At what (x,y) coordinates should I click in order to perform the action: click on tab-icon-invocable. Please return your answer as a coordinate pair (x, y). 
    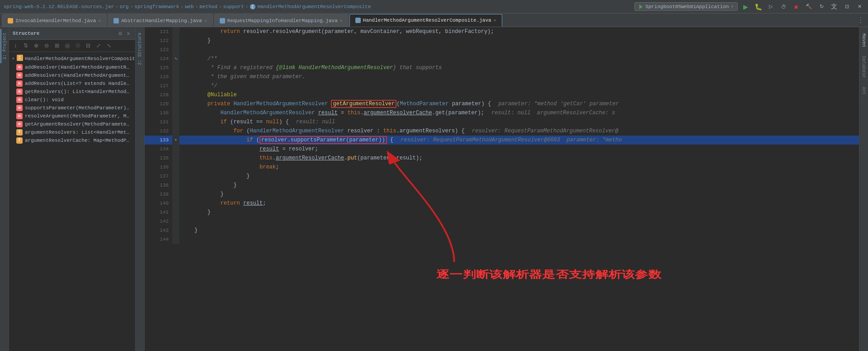
    Looking at the image, I should click on (10, 21).